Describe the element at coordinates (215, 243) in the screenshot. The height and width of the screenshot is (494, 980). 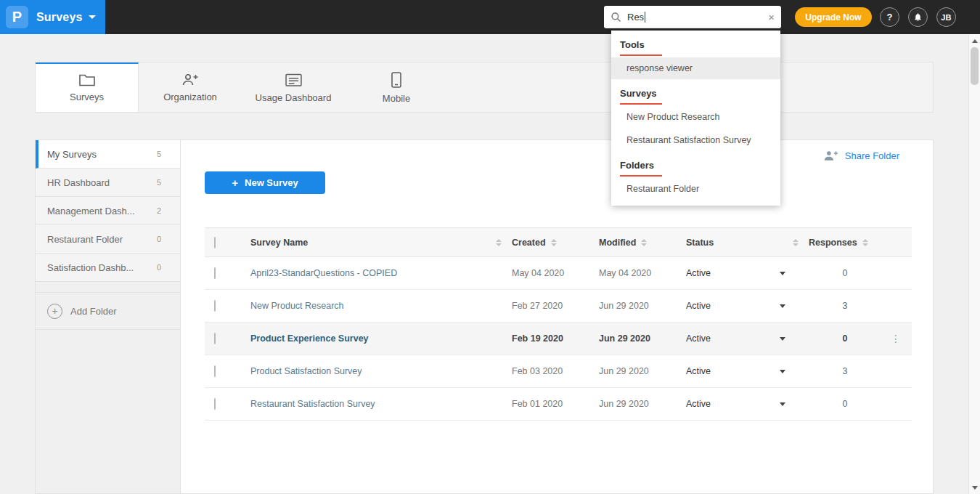
I see `select-all-checkbox` at that location.